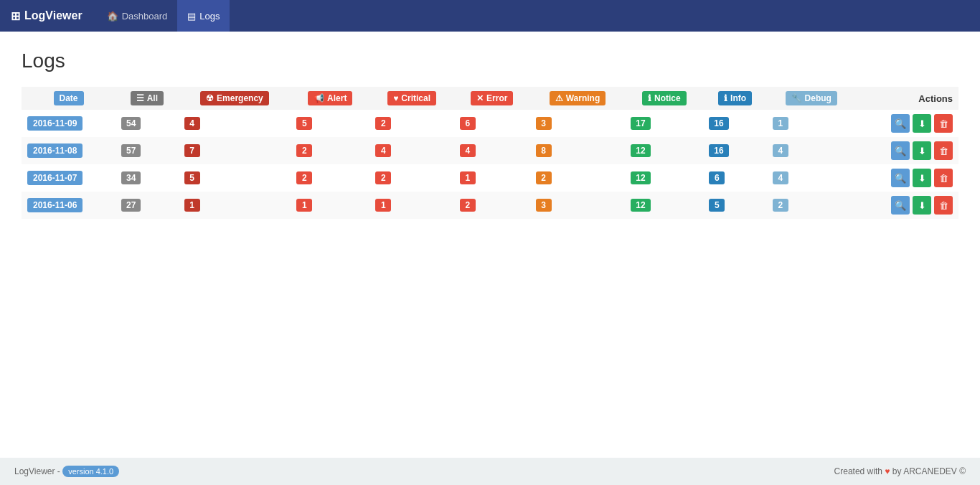  I want to click on page-title: Logs, so click(490, 61).